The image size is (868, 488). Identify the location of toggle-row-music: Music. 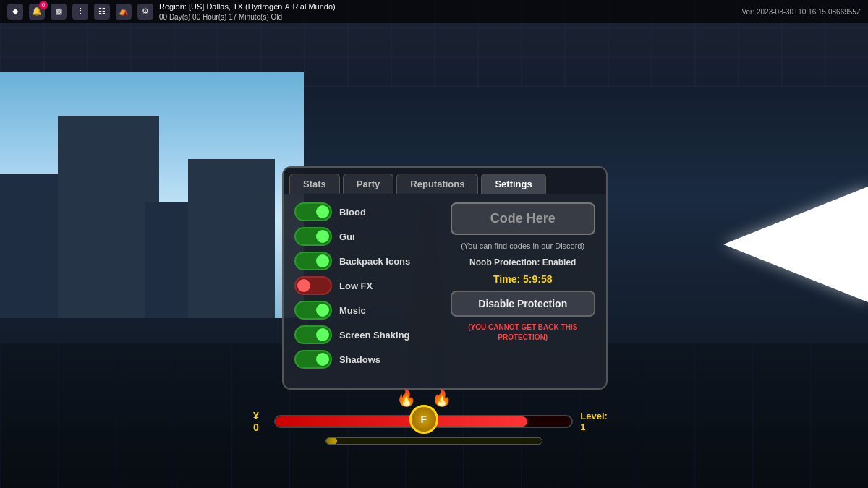
(367, 310).